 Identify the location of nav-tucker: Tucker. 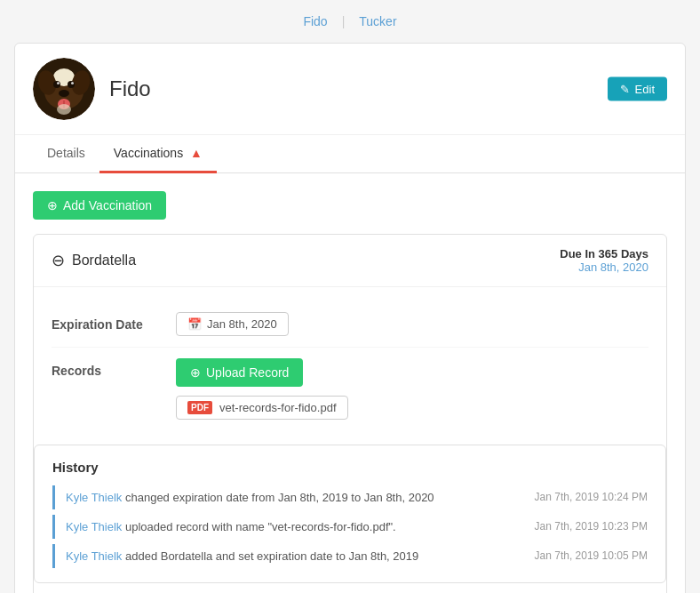
(378, 21).